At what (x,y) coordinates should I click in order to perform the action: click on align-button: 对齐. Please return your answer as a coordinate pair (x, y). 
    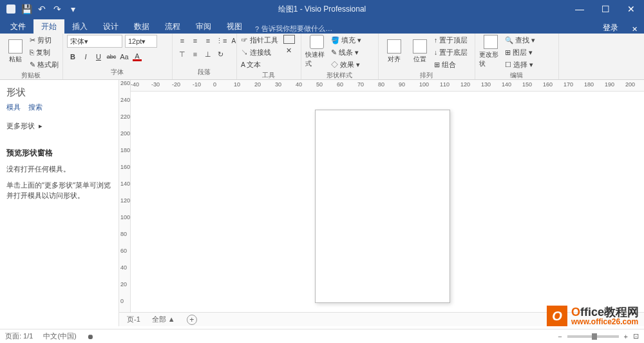
    Looking at the image, I should click on (394, 52).